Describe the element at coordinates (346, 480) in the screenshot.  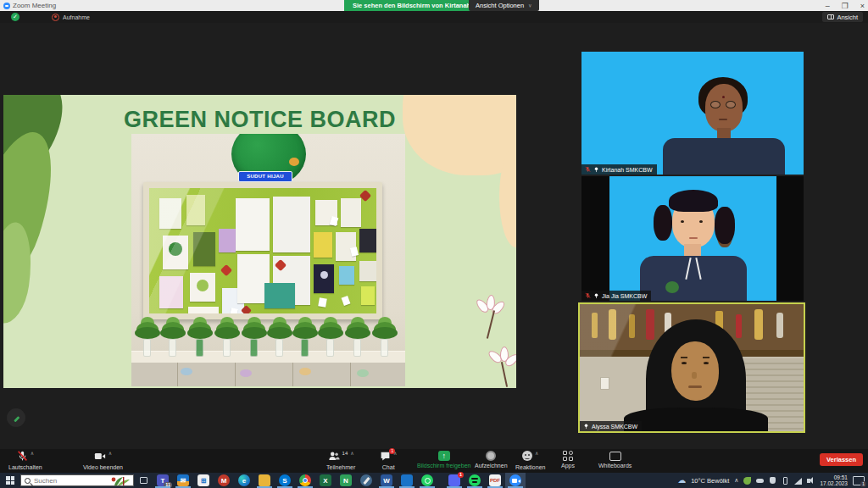
I see `taskbar-icon-green-app: N` at that location.